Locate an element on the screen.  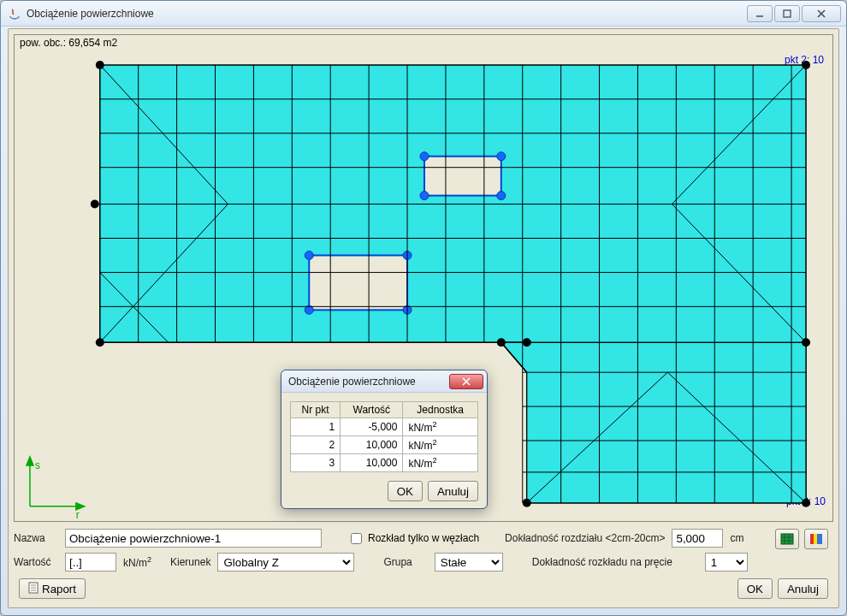
values-dialog: Obciążenie powierzchniowe Nr pkt Wartość… is located at coordinates (384, 440).